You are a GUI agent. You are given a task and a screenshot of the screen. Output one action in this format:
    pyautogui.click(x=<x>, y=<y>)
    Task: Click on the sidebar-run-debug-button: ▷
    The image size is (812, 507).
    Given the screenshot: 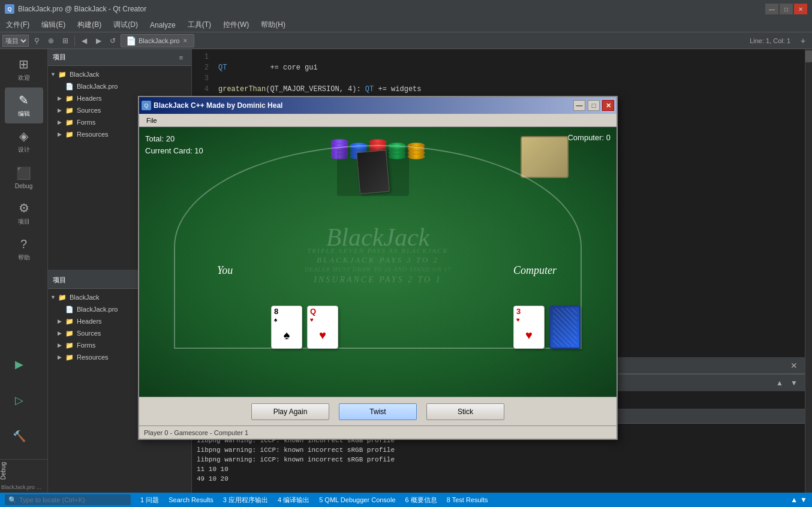 What is the action you would take?
    pyautogui.click(x=19, y=400)
    